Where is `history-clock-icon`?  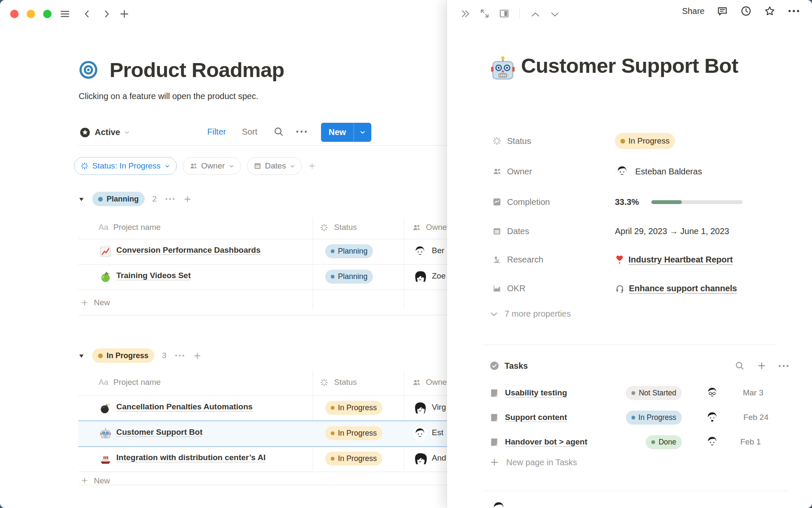 history-clock-icon is located at coordinates (746, 11).